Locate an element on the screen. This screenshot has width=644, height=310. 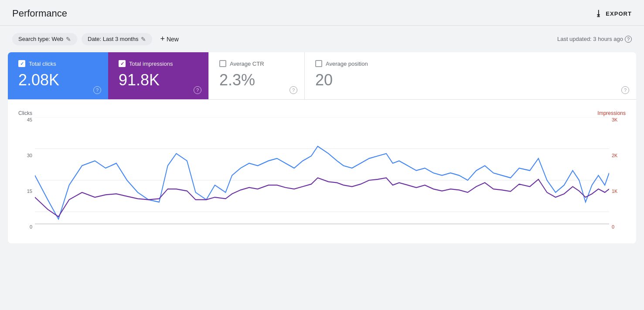
plus-icon: + is located at coordinates (162, 39).